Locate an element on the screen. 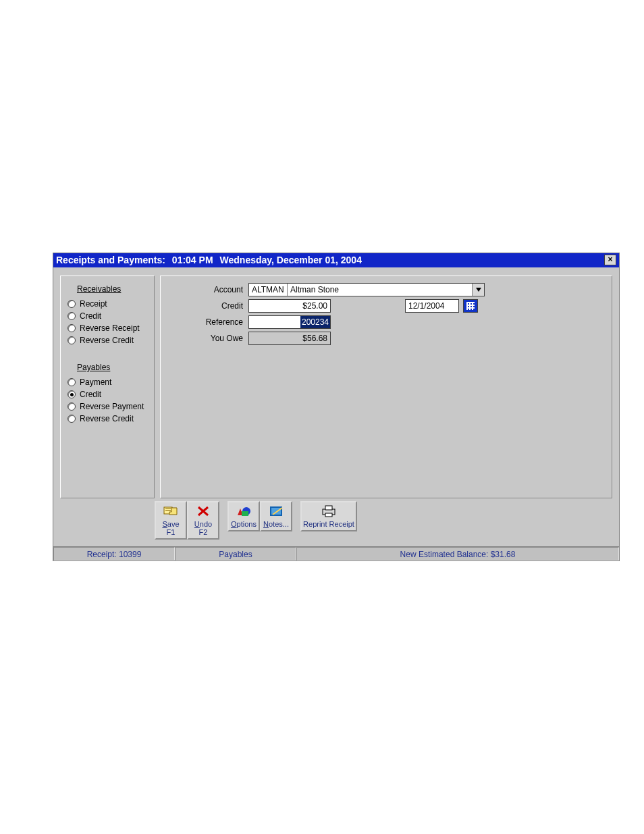 The width and height of the screenshot is (644, 834). reprint-label: Reprint Receipt is located at coordinates (329, 524).